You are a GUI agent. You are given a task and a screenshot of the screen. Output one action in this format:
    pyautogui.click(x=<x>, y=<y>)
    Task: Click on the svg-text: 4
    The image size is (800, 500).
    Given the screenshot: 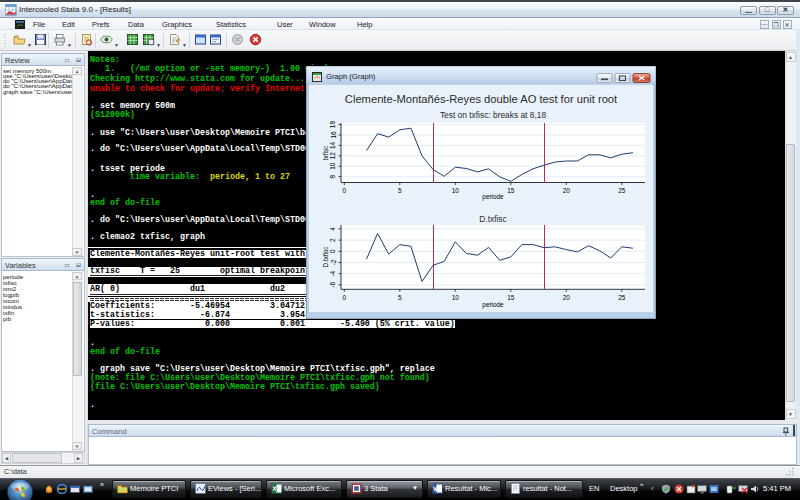 What is the action you would take?
    pyautogui.click(x=334, y=229)
    